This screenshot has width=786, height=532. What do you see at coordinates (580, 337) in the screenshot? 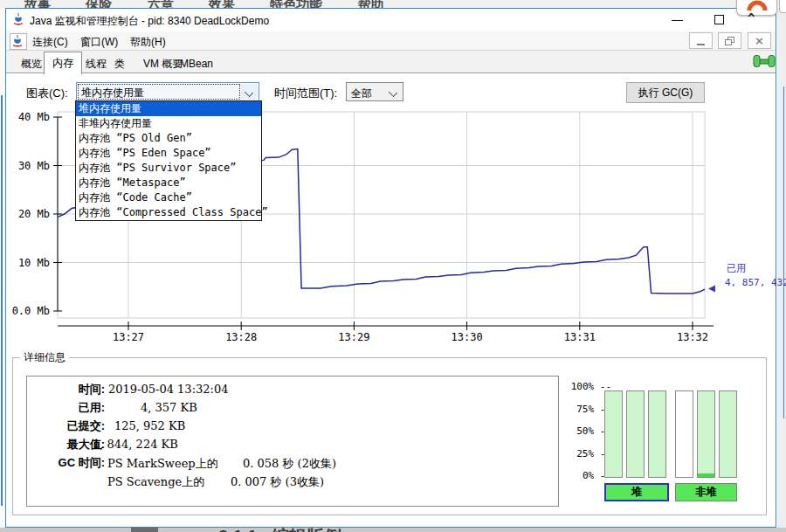
I see `svg-text: 13:31` at bounding box center [580, 337].